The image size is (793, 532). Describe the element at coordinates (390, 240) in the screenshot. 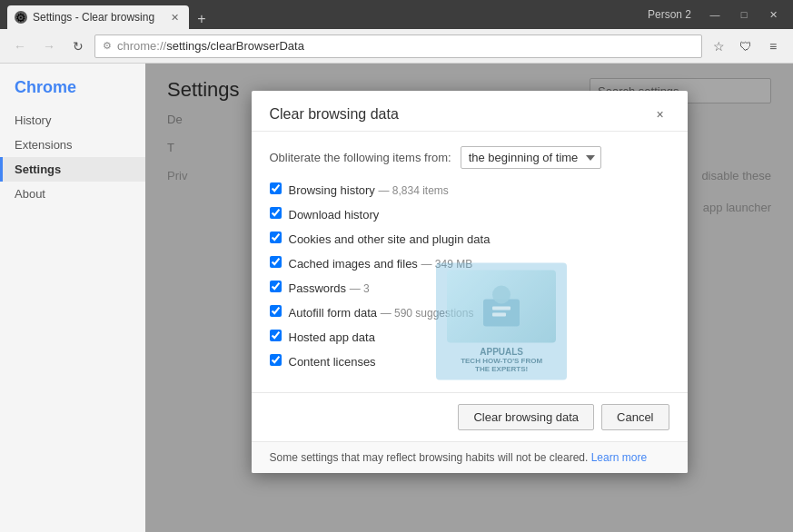

I see `checkbox-cookies-label: Cookies and other site and plugin data` at that location.